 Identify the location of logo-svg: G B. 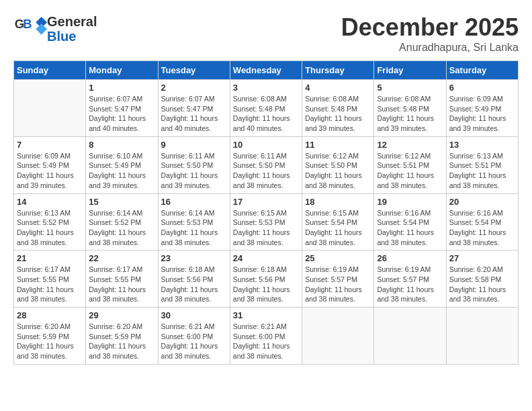
(30, 28).